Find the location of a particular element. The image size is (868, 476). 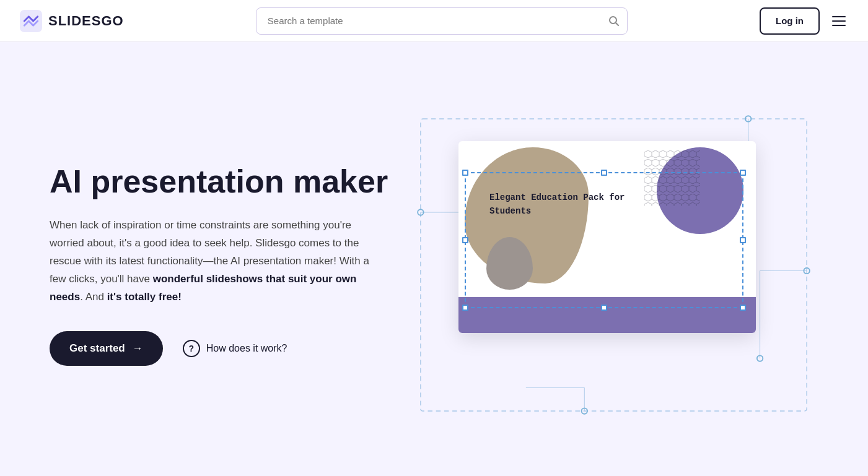

handle-bottom-right is located at coordinates (743, 308).